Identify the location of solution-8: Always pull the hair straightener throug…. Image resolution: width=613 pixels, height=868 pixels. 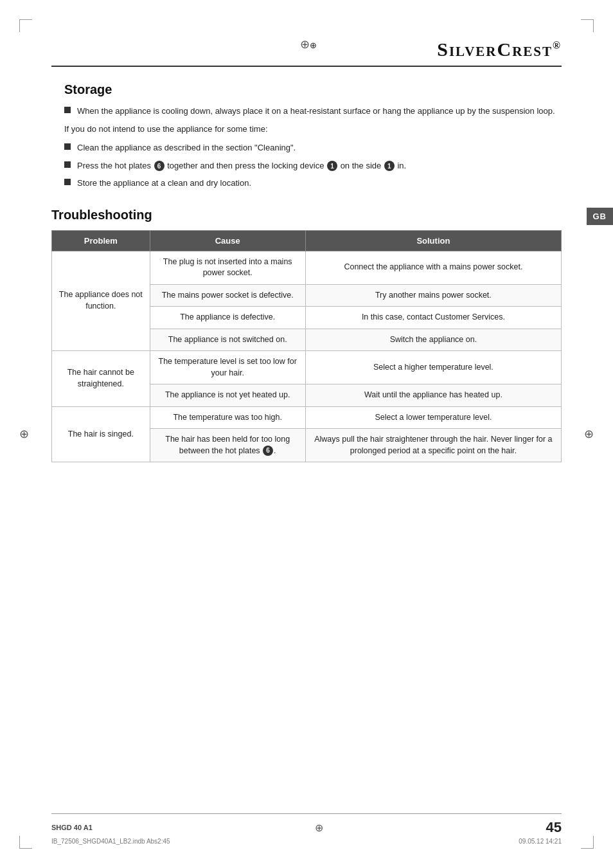
(433, 446).